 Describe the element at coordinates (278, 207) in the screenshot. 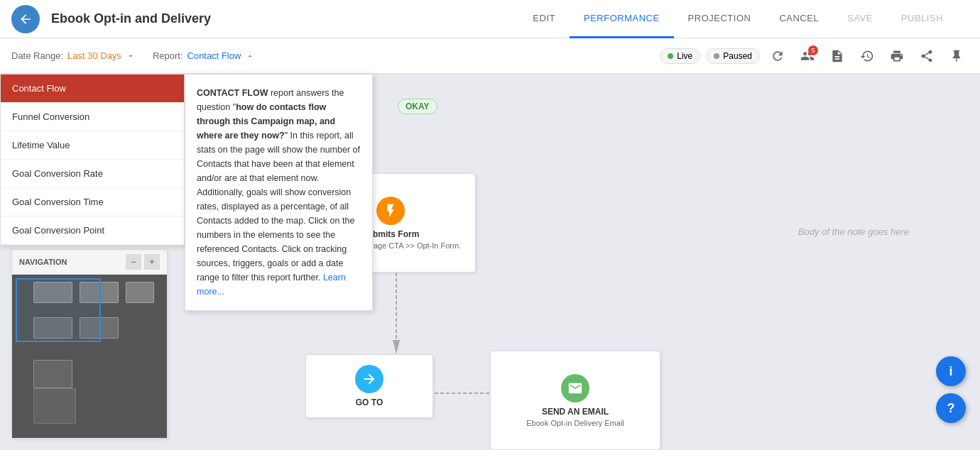

I see `tooltip-body: " In this report, all stats on the page …` at that location.